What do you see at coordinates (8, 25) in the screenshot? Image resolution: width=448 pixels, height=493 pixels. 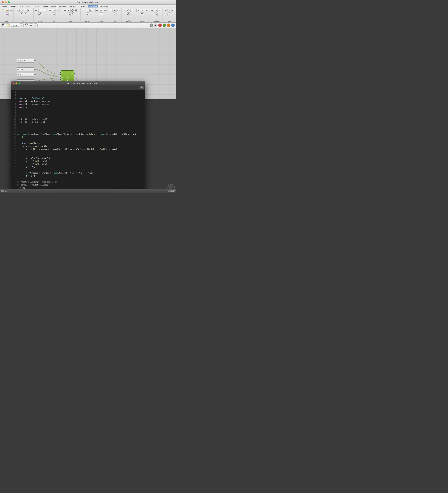 I see `open-button: 📂` at bounding box center [8, 25].